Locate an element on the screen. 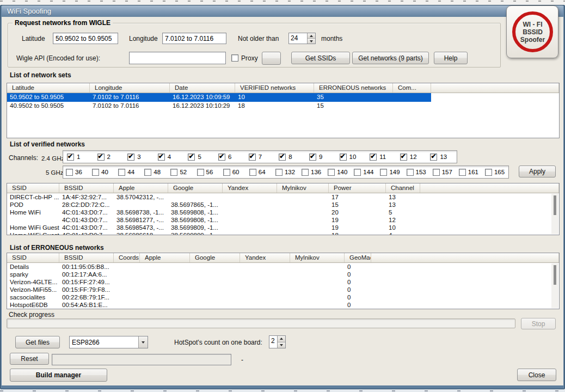 The width and height of the screenshot is (565, 392). channel-checkbox-cell: 3 is located at coordinates (139, 157).